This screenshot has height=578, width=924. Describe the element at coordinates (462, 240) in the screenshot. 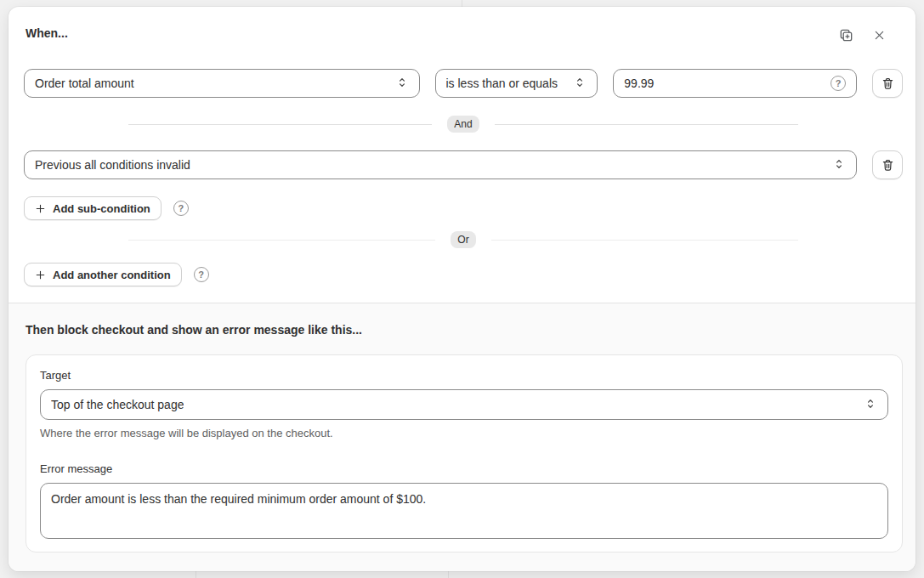

I see `or-badge: Or` at that location.